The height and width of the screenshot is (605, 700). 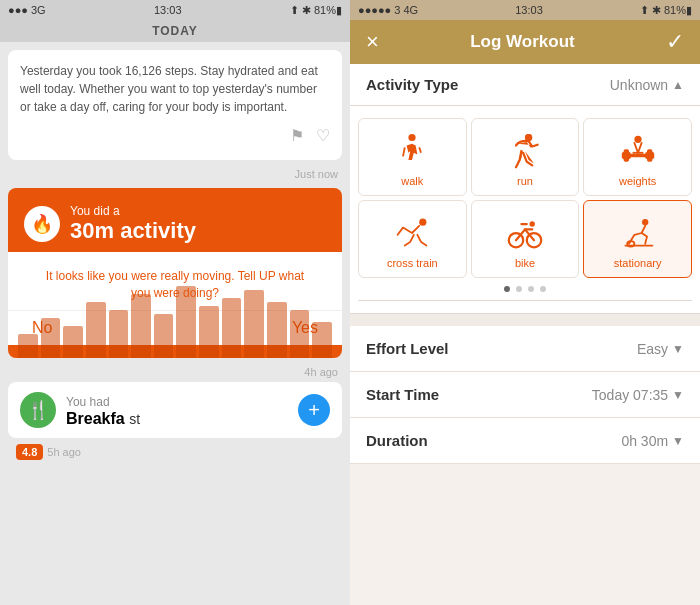 I want to click on breakfast-footer: 4.8 5h ago, so click(x=175, y=452).